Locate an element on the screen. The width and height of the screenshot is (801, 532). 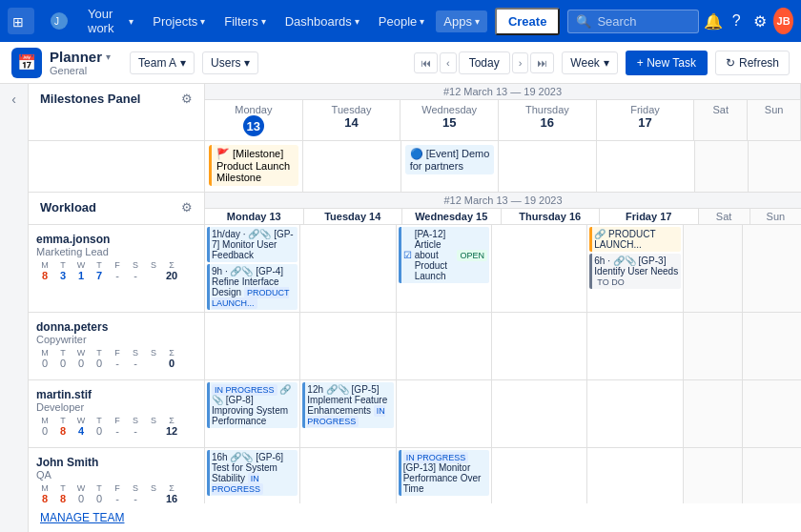
week-prev-button: ‹ is located at coordinates (448, 63).